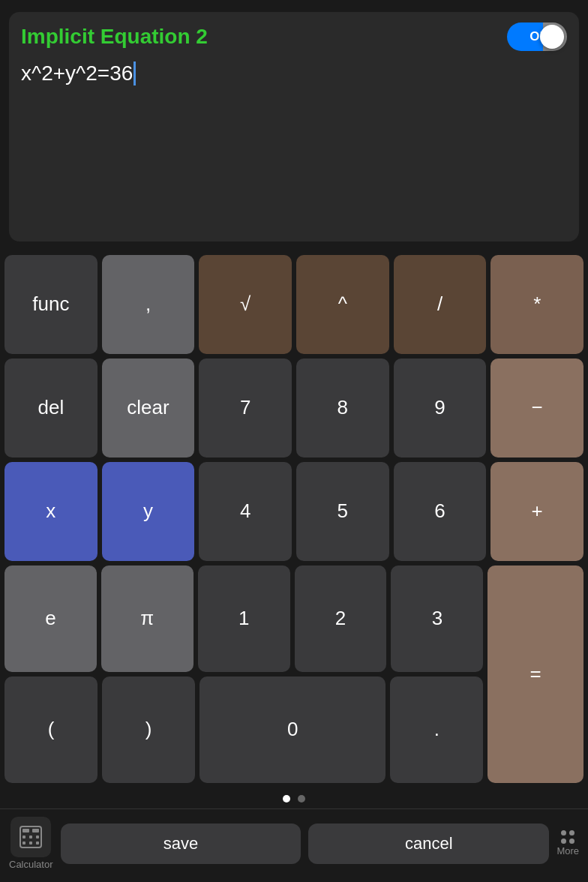 This screenshot has width=588, height=882. I want to click on bottom-bar: Calculator save cancel More, so click(294, 845).